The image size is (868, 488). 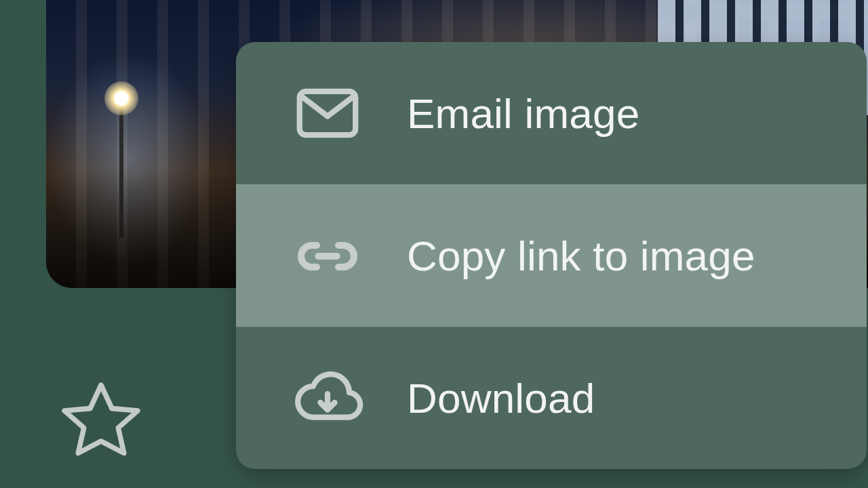 I want to click on menu-item-label: Copy link to image, so click(x=581, y=256).